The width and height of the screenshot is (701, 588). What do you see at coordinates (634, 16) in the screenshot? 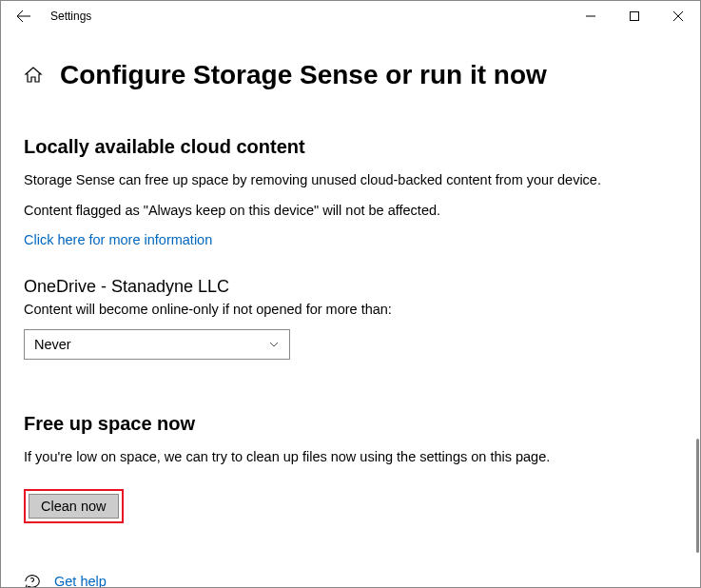
I see `maximize-icon` at bounding box center [634, 16].